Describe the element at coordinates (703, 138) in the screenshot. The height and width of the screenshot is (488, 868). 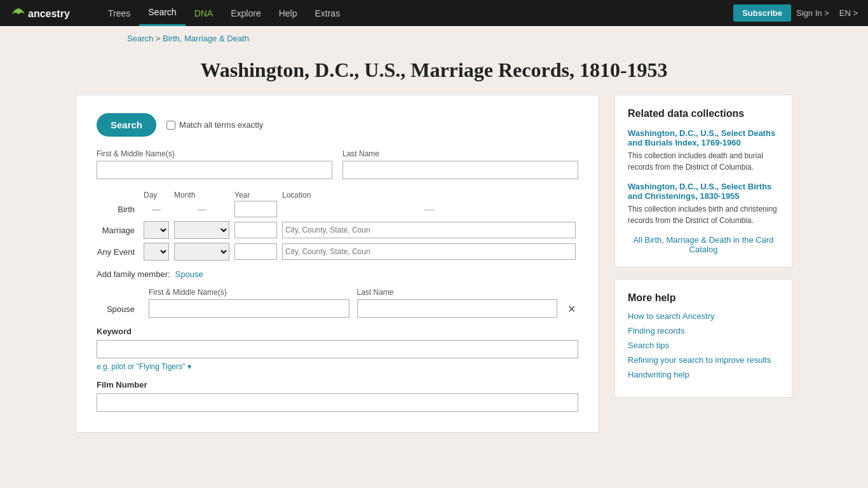
I see `related-link-0: Washington, D.C., U.S., Select Deaths an…` at that location.